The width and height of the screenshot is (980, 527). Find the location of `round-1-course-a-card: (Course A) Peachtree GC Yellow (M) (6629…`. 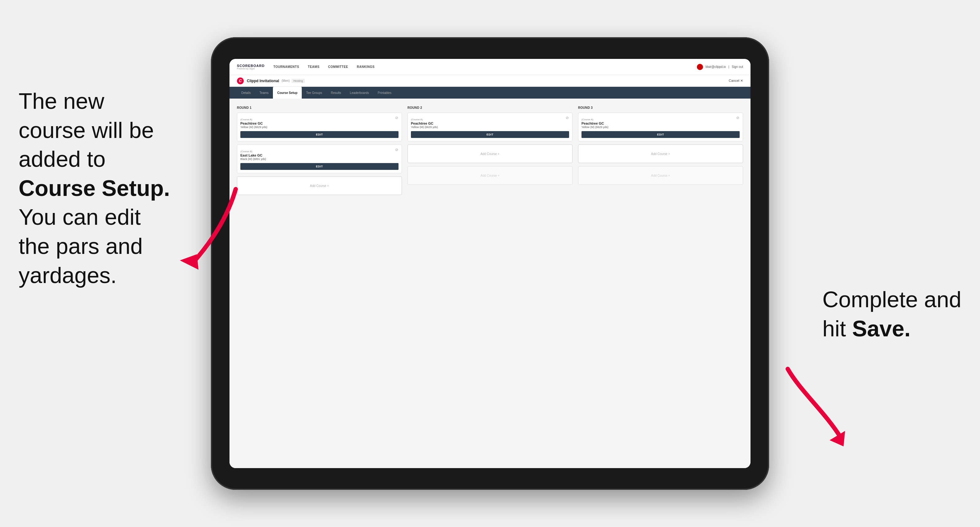

round-1-course-a-card: (Course A) Peachtree GC Yellow (M) (6629… is located at coordinates (320, 127).